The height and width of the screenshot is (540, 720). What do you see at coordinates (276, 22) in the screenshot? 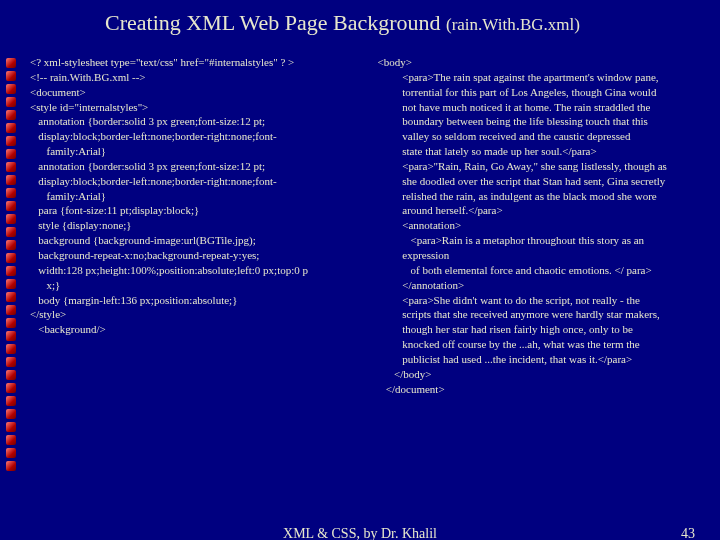
I see `title-main: Creating XML Web Page Background` at bounding box center [276, 22].